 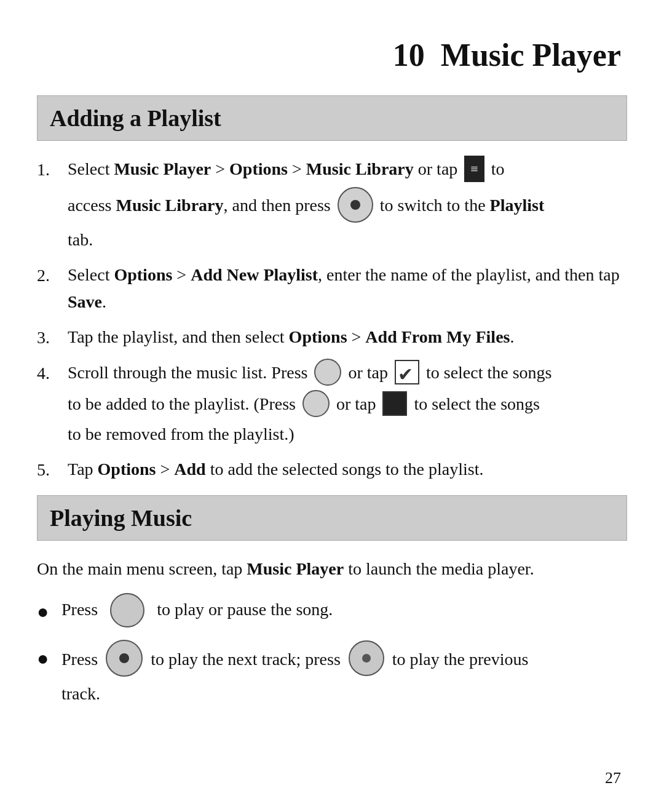 I want to click on prev-track-circle-icon, so click(x=366, y=658).